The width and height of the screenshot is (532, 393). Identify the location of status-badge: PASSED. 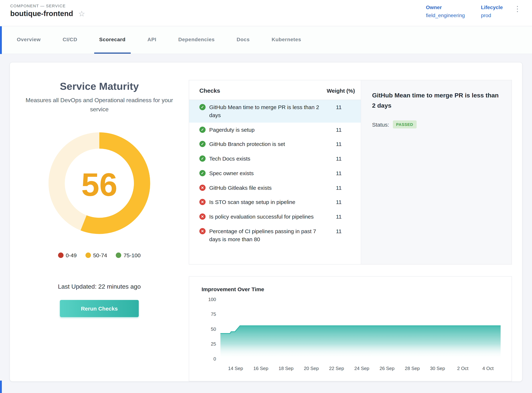
(405, 124).